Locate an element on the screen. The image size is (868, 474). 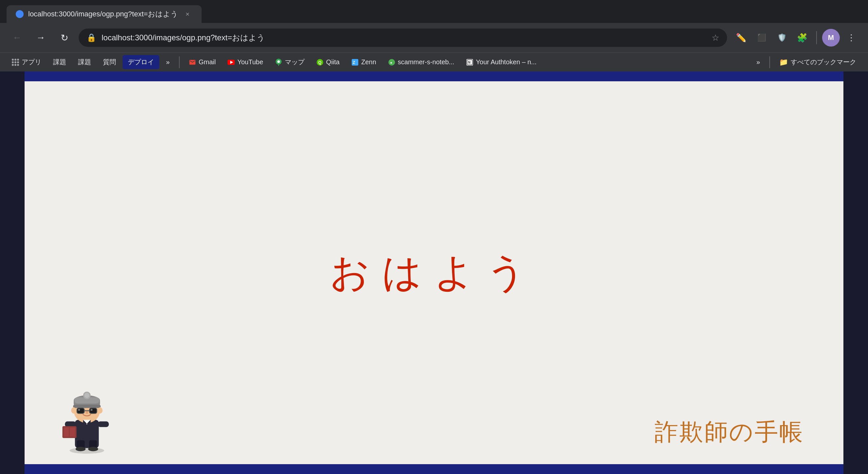
character-illustration is located at coordinates (87, 418).